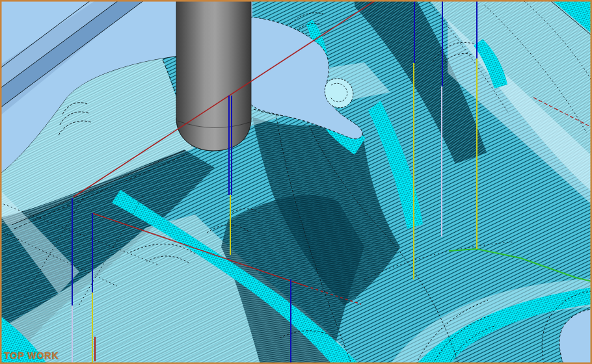 This screenshot has width=592, height=364. I want to click on ball-nose-cutter, so click(213, 75).